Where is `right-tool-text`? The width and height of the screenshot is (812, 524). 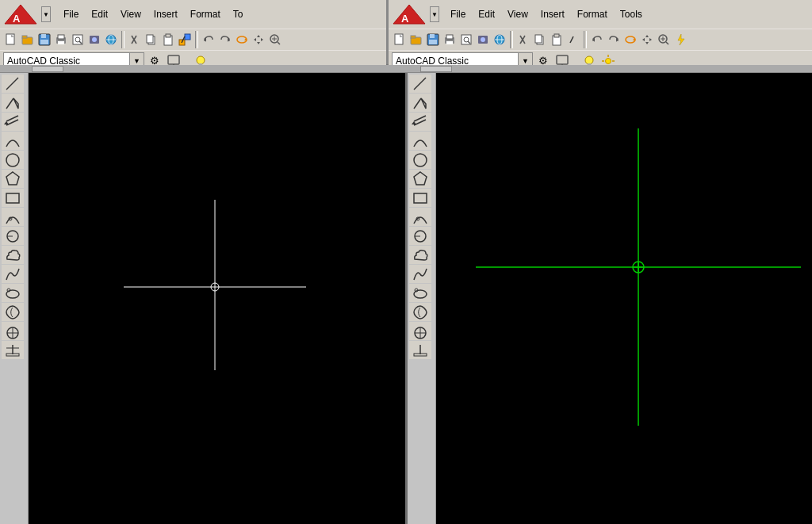 right-tool-text is located at coordinates (420, 350).